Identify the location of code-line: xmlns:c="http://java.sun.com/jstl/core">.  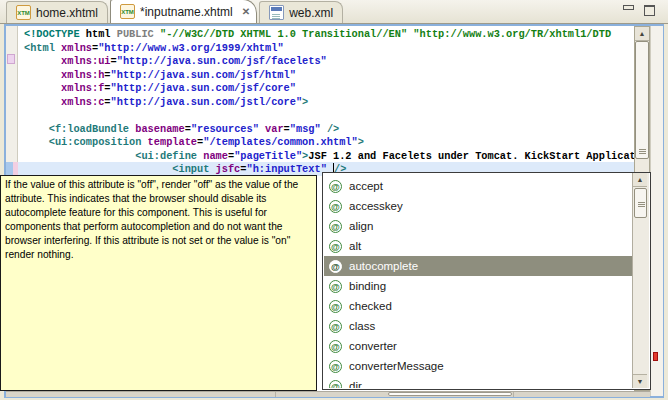
(326, 103).